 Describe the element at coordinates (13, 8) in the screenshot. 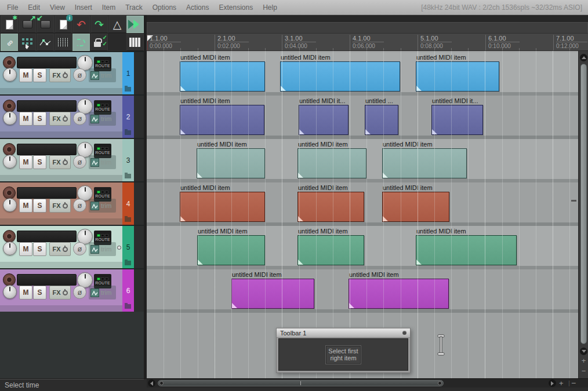

I see `menu-file: File` at that location.